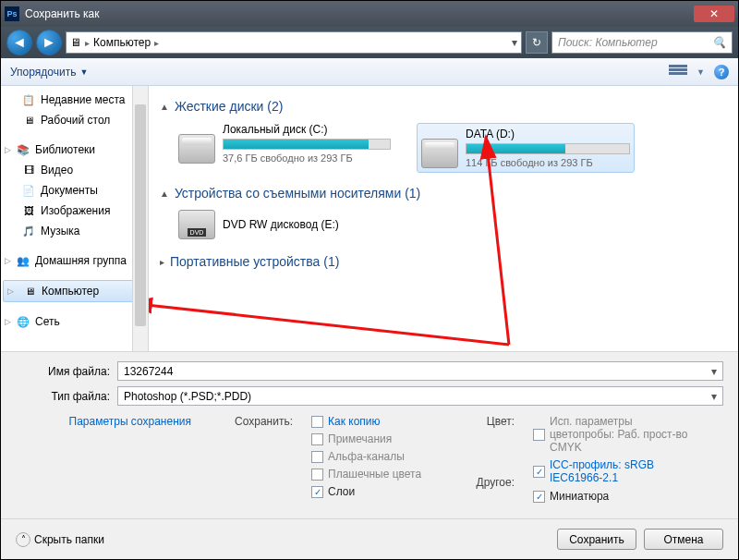 The width and height of the screenshot is (739, 560). What do you see at coordinates (420, 371) in the screenshot?
I see `filename-input: 13267244▾` at bounding box center [420, 371].